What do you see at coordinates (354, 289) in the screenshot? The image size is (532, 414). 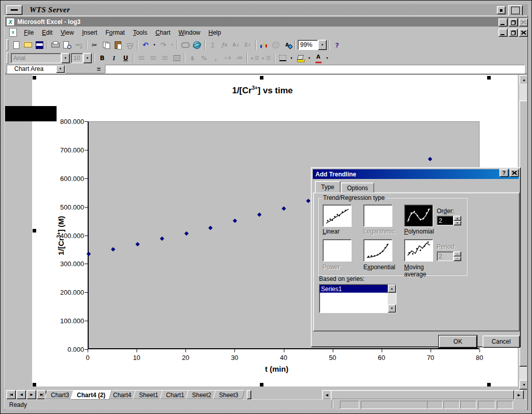 I see `series-list-item: Series1` at bounding box center [354, 289].